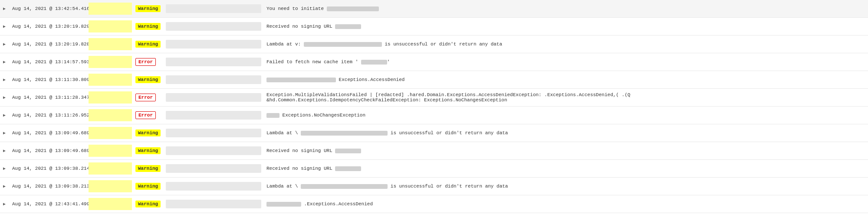 Image resolution: width=868 pixels, height=217 pixels. Describe the element at coordinates (48, 97) in the screenshot. I see `timestamp: Aug 14, 2021 @ 13:11:28.347` at that location.